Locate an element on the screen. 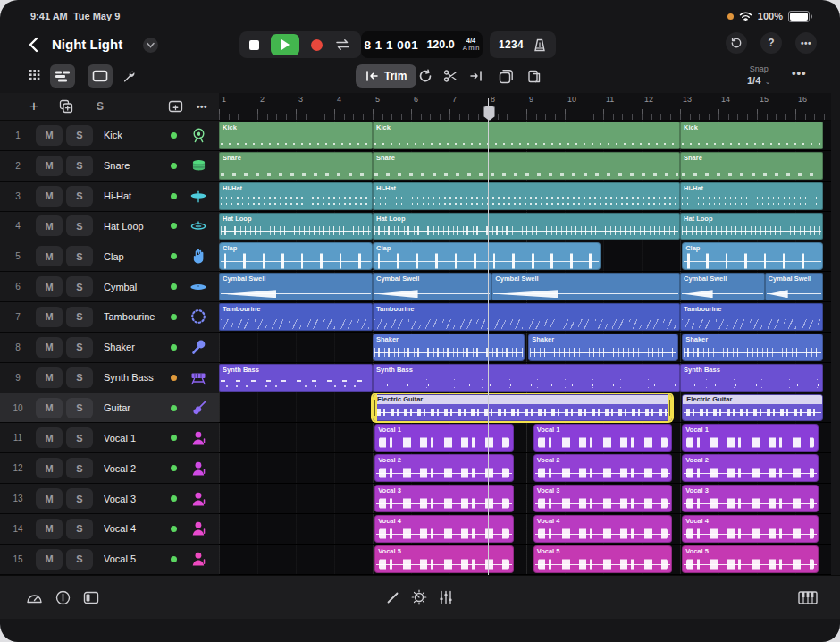 The image size is (840, 642). track-header-row: 11MSVocal 1 is located at coordinates (109, 438).